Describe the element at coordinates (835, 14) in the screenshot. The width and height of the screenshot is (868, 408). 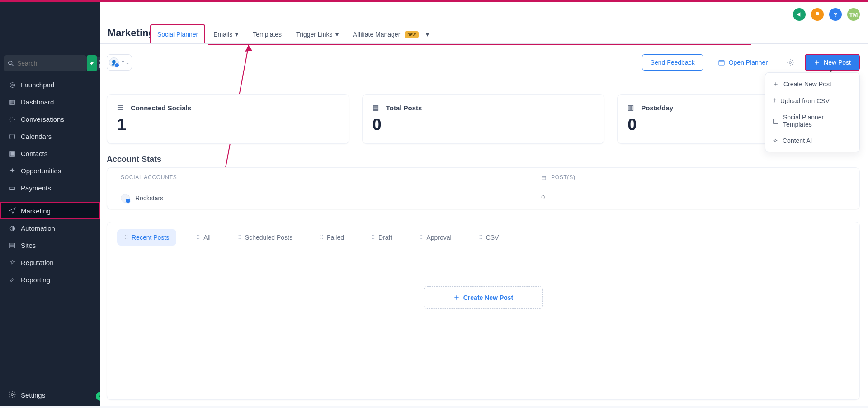
I see `question-icon: ?` at that location.